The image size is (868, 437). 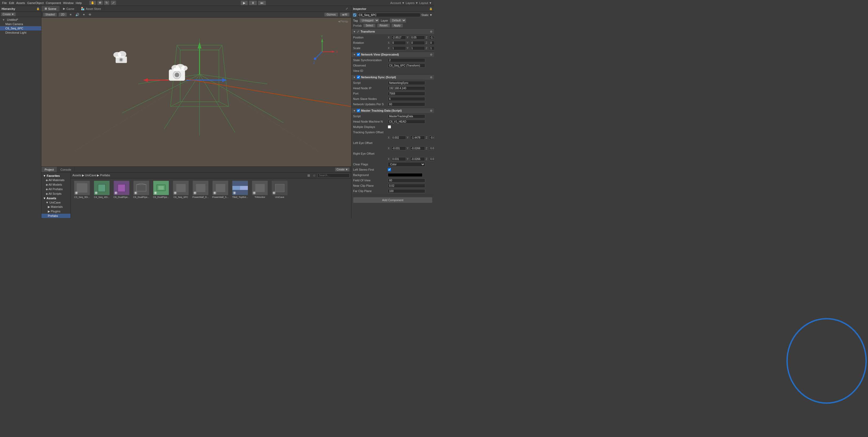 What do you see at coordinates (359, 77) in the screenshot?
I see `networking-sync-checkbox` at bounding box center [359, 77].